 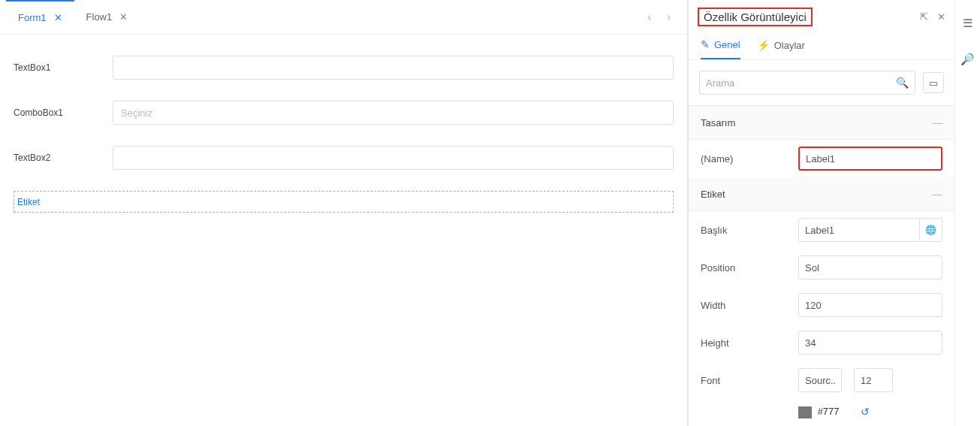 What do you see at coordinates (668, 17) in the screenshot?
I see `chevron-right-icon: ›` at bounding box center [668, 17].